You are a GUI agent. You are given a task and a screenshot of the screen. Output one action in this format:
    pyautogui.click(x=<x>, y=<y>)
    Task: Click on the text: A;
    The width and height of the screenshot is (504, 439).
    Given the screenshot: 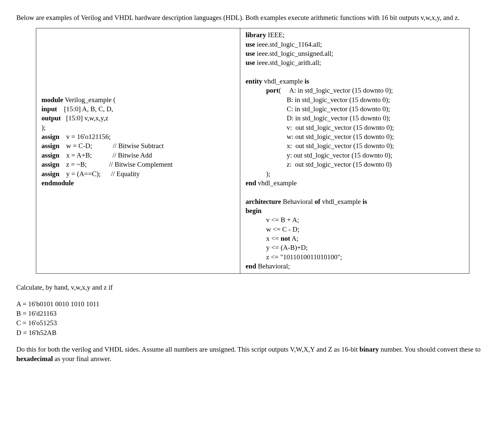 What is the action you would take?
    pyautogui.click(x=294, y=238)
    